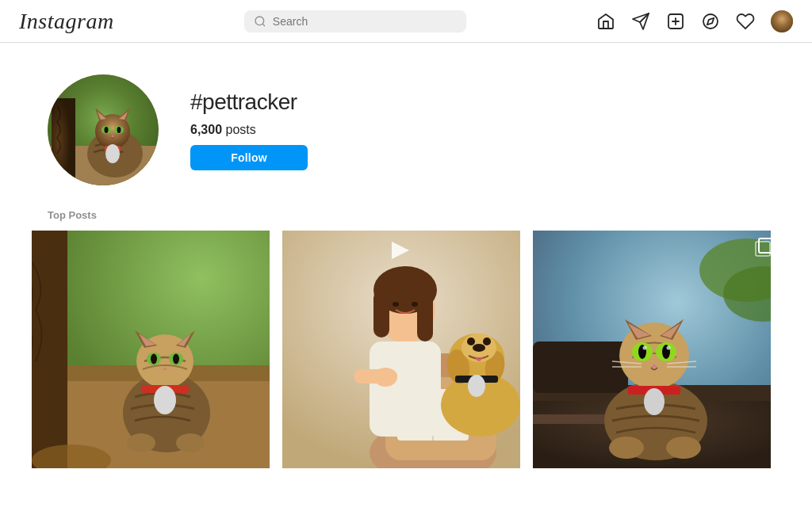 This screenshot has height=515, width=812. I want to click on hashtag-title: #pettracker, so click(249, 102).